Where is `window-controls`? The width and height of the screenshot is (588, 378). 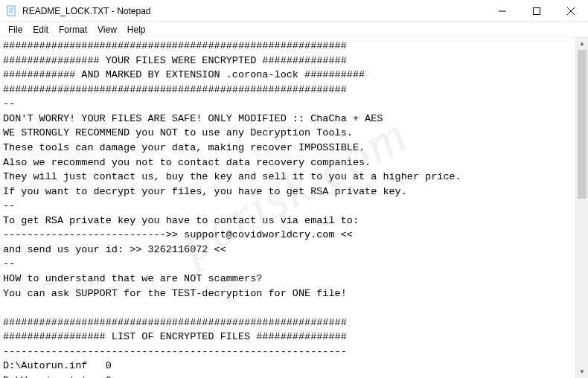
window-controls is located at coordinates (537, 10).